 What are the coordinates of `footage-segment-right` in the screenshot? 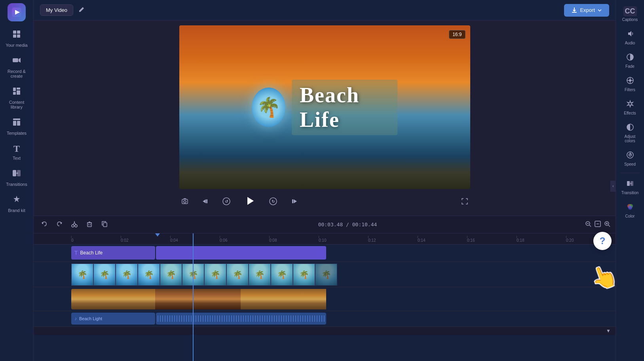 It's located at (283, 299).